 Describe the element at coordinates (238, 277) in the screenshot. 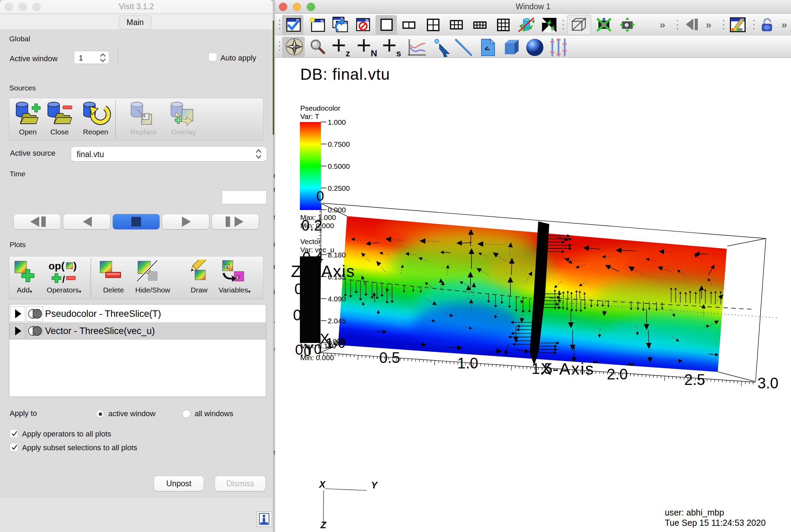

I see `svg-text: v` at that location.